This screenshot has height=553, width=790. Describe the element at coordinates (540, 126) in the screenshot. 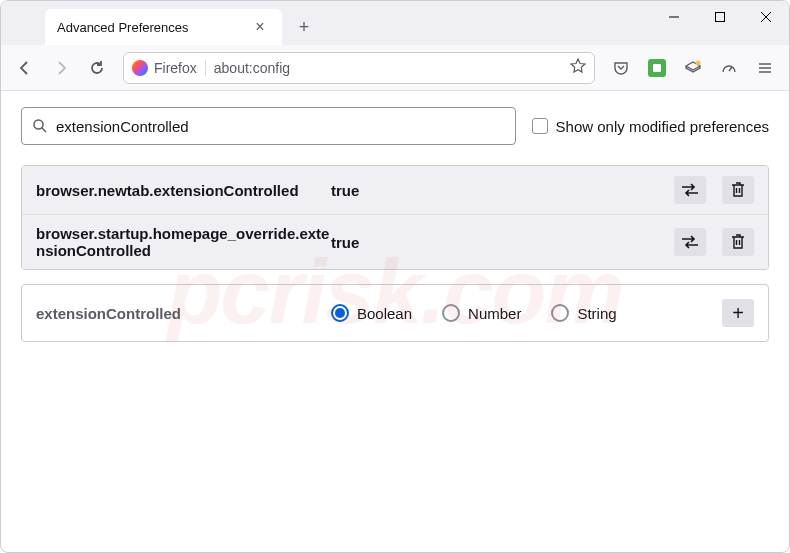

I see `checkbox-icon` at that location.